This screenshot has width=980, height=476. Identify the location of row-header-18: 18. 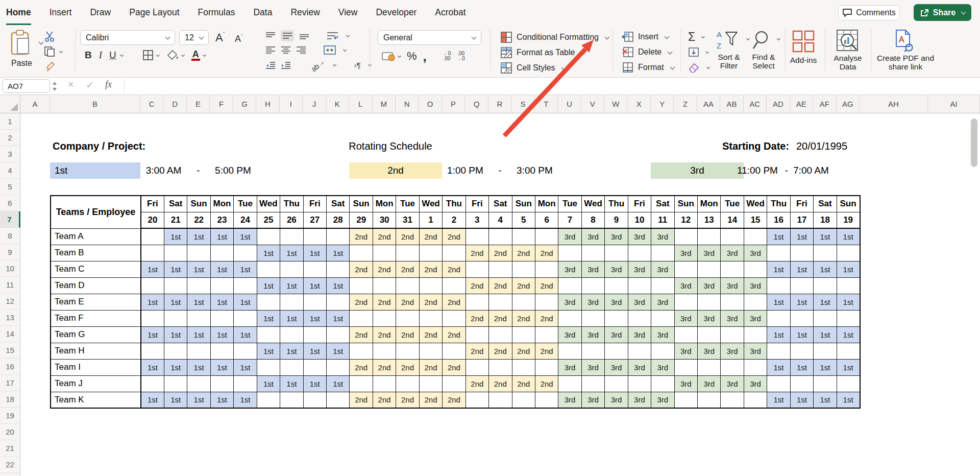
(10, 399).